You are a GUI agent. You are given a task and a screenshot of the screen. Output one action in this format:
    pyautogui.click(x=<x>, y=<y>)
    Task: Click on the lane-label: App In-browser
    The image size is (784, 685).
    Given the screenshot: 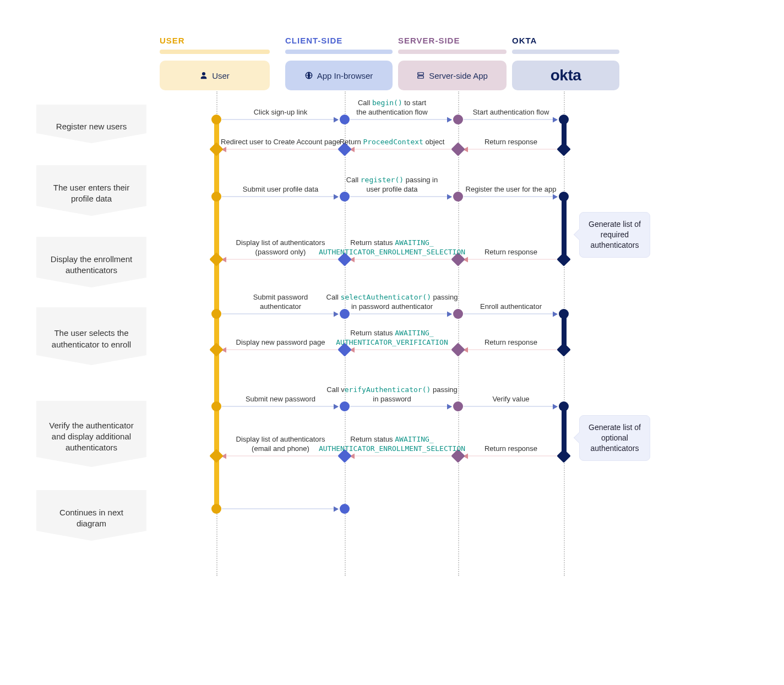 What is the action you would take?
    pyautogui.click(x=345, y=76)
    